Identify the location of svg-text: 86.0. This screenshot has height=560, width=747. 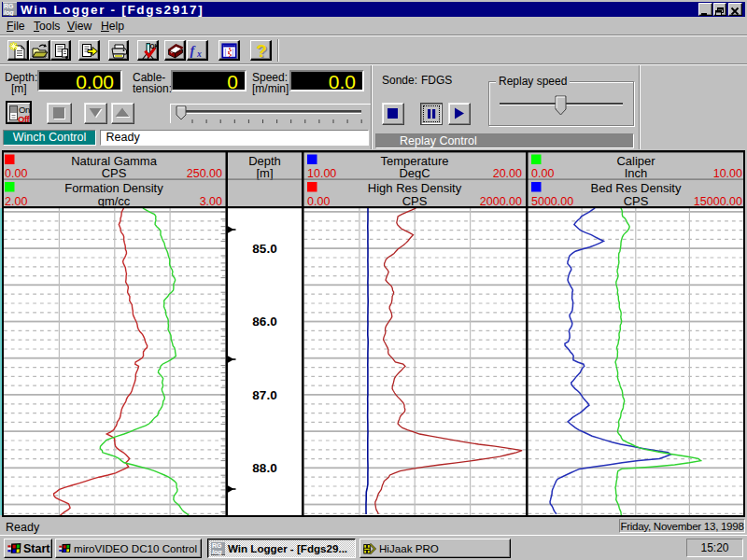
(264, 321).